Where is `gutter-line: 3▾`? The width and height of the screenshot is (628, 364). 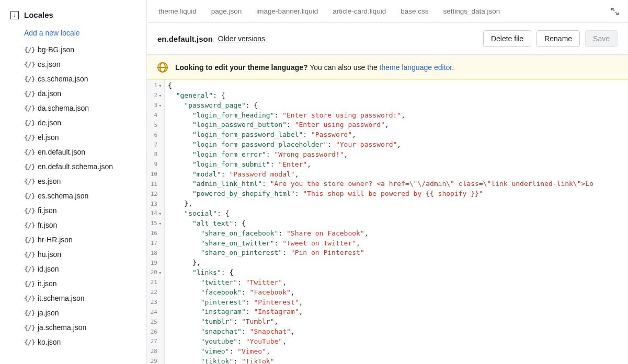 gutter-line: 3▾ is located at coordinates (155, 105).